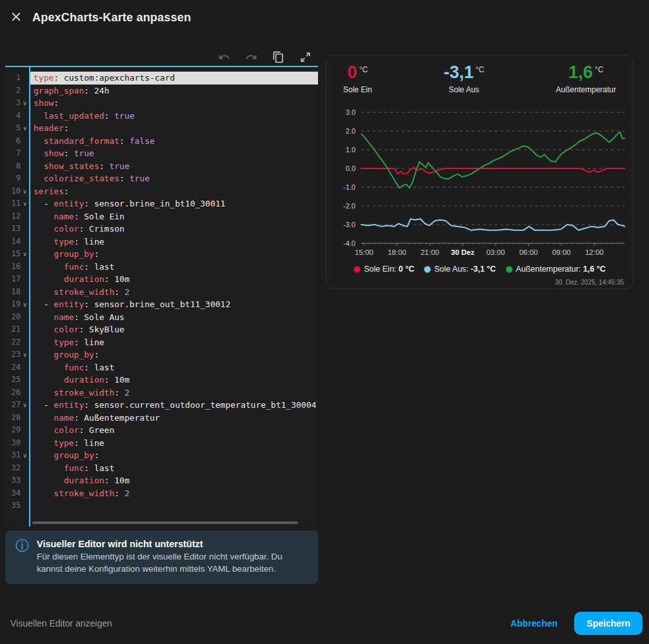  What do you see at coordinates (13, 242) in the screenshot?
I see `line-number: 14` at bounding box center [13, 242].